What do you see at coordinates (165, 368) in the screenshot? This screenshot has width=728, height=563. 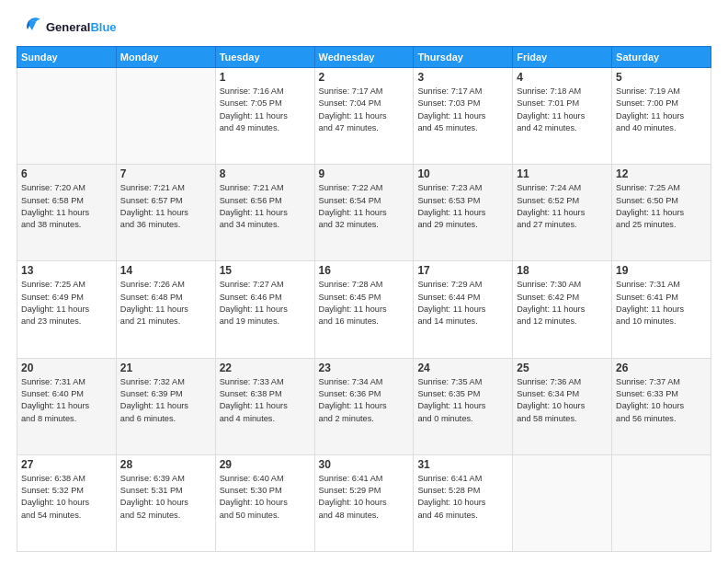 I see `day-number: 21` at bounding box center [165, 368].